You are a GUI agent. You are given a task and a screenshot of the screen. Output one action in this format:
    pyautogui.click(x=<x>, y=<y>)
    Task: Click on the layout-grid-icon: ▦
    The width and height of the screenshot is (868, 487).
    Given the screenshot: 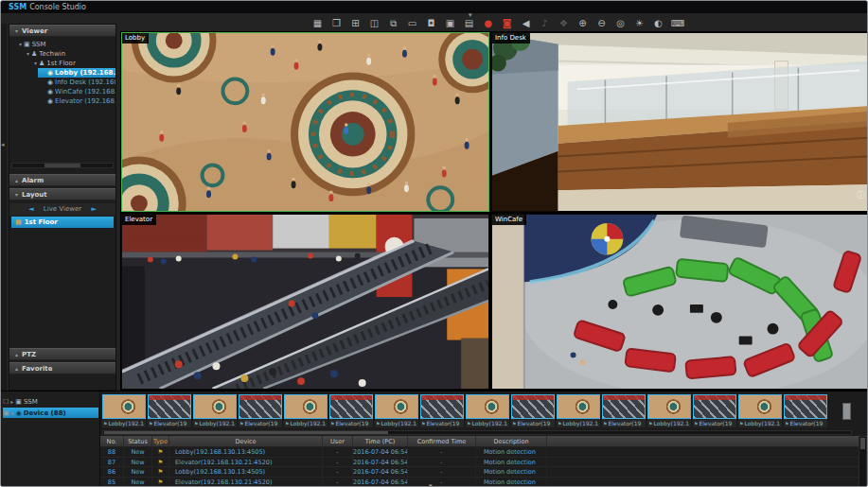 What is the action you would take?
    pyautogui.click(x=318, y=24)
    